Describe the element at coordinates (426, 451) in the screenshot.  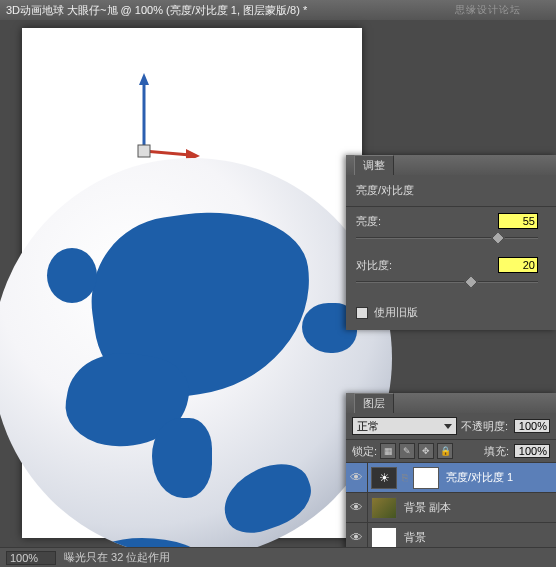
I see `lock-position-icon: ✥` at that location.